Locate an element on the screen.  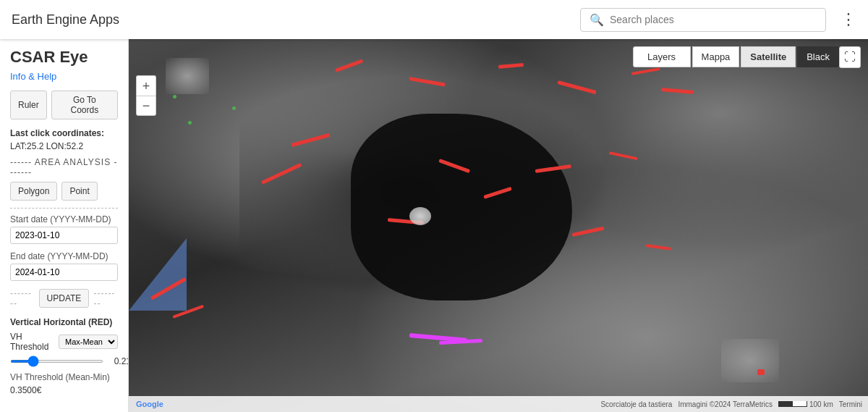
start-date-input is located at coordinates (64, 235).